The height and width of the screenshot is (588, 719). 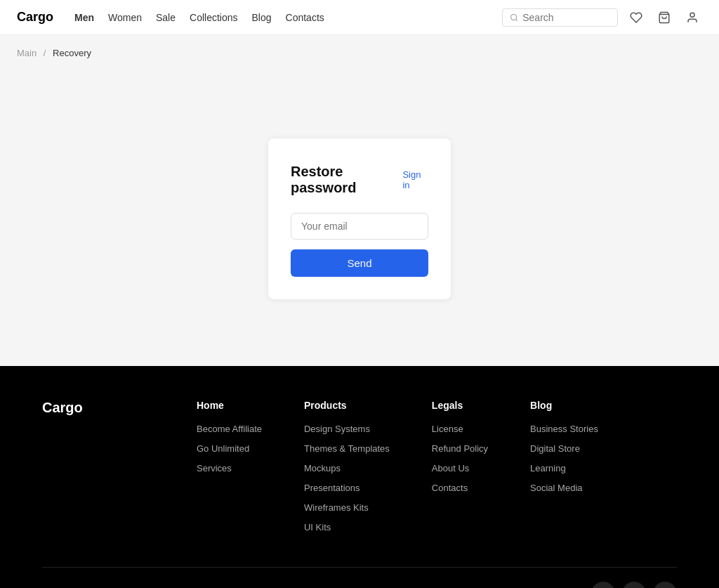 I want to click on main-nav: Men Women Sale Collections Blog Contacts, so click(x=288, y=18).